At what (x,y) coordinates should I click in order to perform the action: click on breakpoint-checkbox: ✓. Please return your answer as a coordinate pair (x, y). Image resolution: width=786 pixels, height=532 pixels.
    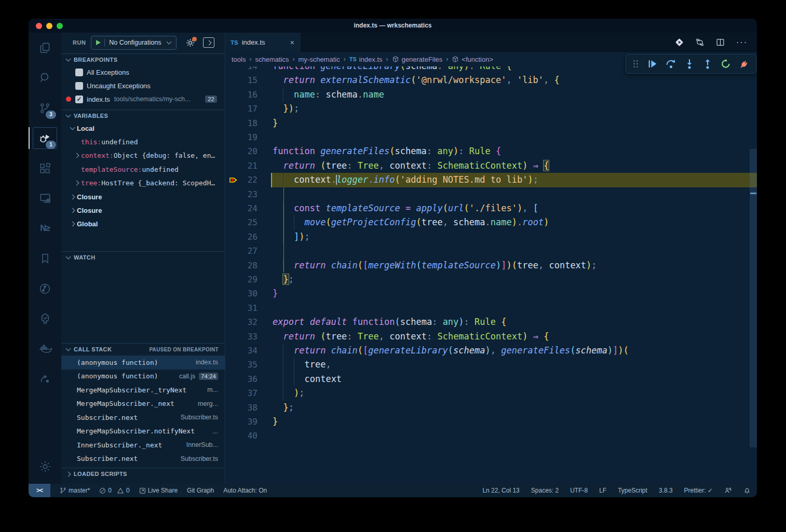
    Looking at the image, I should click on (79, 100).